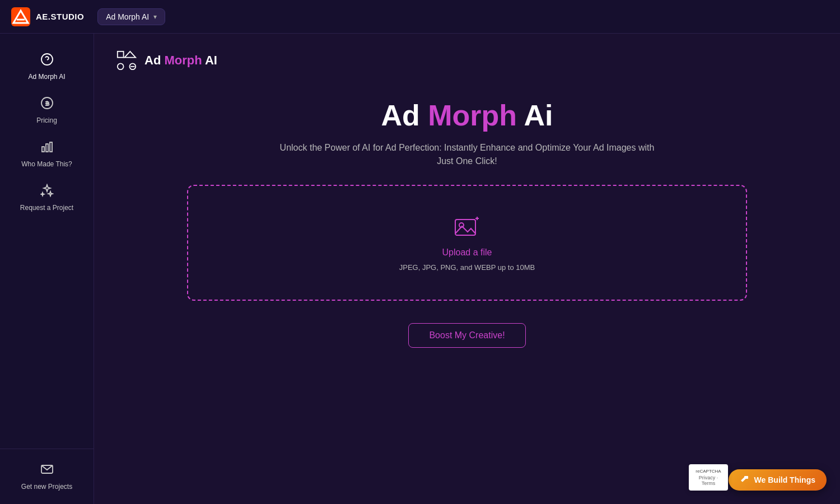 This screenshot has height=504, width=840. What do you see at coordinates (127, 60) in the screenshot?
I see `morph-icon` at bounding box center [127, 60].